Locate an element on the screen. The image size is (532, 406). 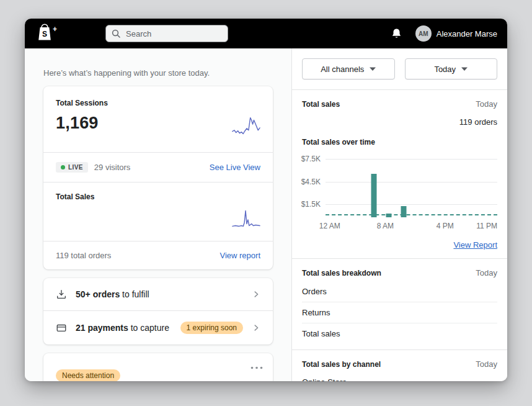
total-sessions-label: Total Sessions is located at coordinates (158, 103).